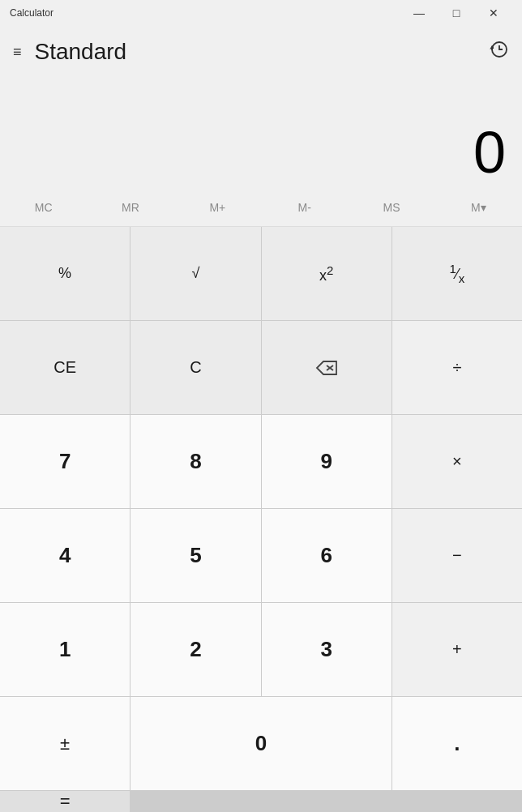 Image resolution: width=522 pixels, height=812 pixels. What do you see at coordinates (457, 556) in the screenshot?
I see `subtract-button: −` at bounding box center [457, 556].